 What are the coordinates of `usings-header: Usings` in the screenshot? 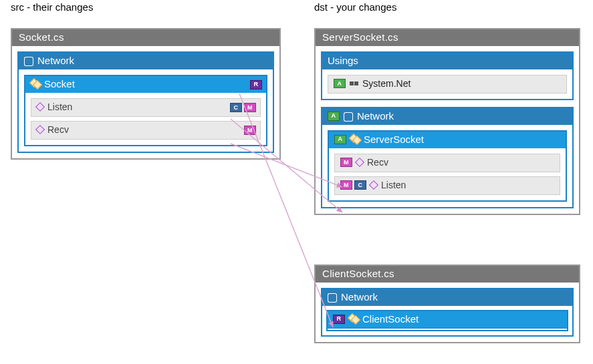 It's located at (447, 61).